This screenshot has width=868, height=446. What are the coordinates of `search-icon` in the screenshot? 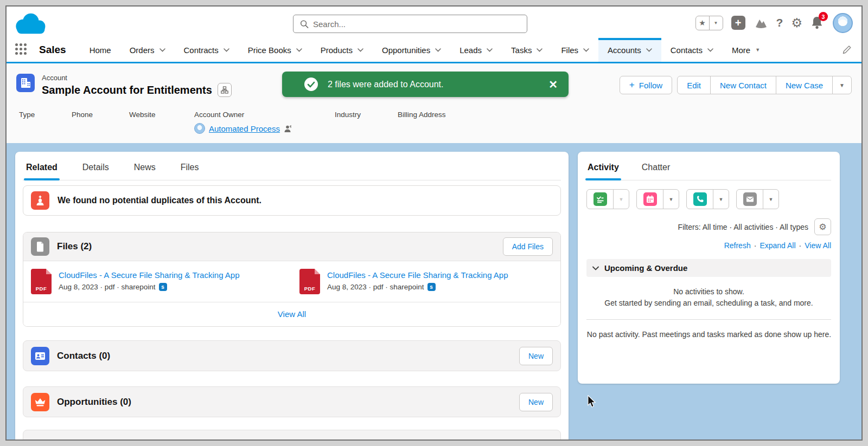 It's located at (304, 24).